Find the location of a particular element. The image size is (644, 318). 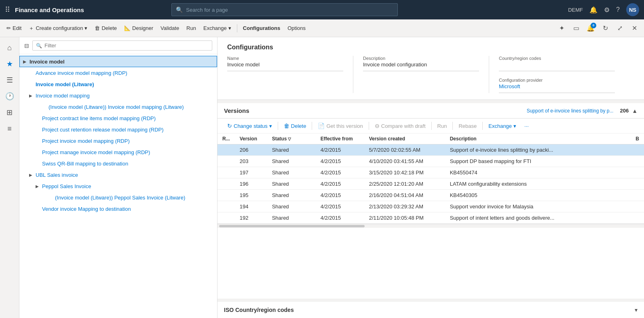

versions-exchange-dropdown: ▾ is located at coordinates (515, 126).